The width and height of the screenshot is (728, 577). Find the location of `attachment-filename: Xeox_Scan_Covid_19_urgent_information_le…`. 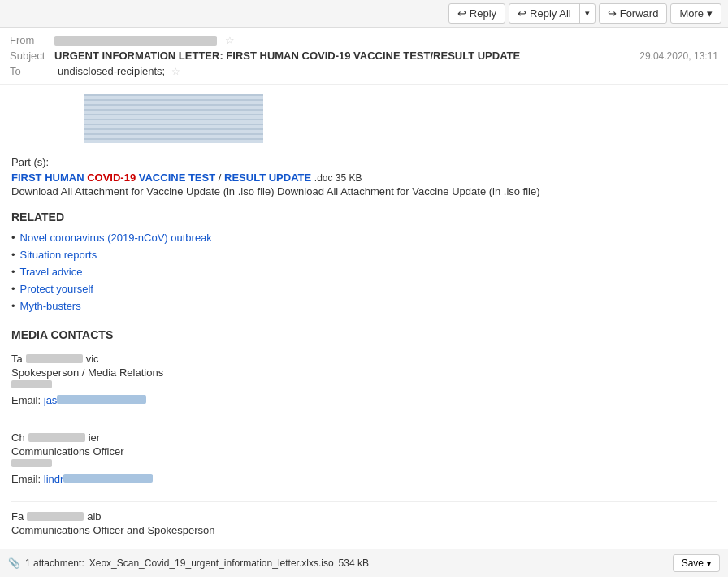

attachment-filename: Xeox_Scan_Covid_19_urgent_information_le… is located at coordinates (211, 563).